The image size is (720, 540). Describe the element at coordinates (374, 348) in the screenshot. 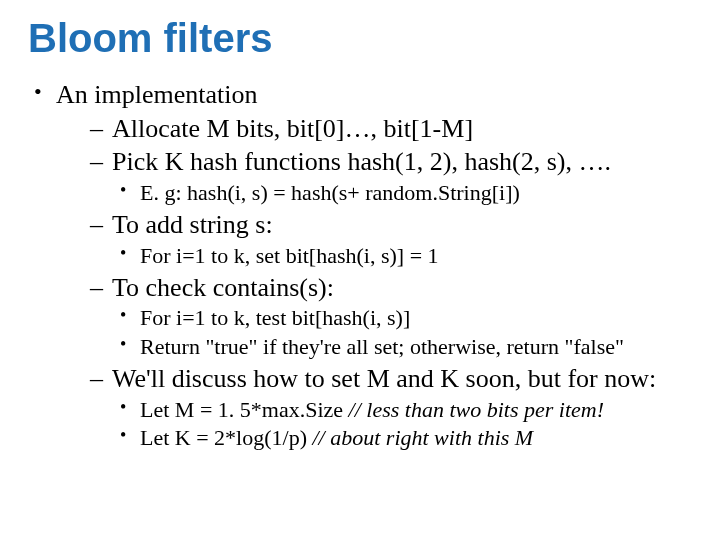

I see `item-check-return: Return "true" if they're all set; otherw…` at that location.